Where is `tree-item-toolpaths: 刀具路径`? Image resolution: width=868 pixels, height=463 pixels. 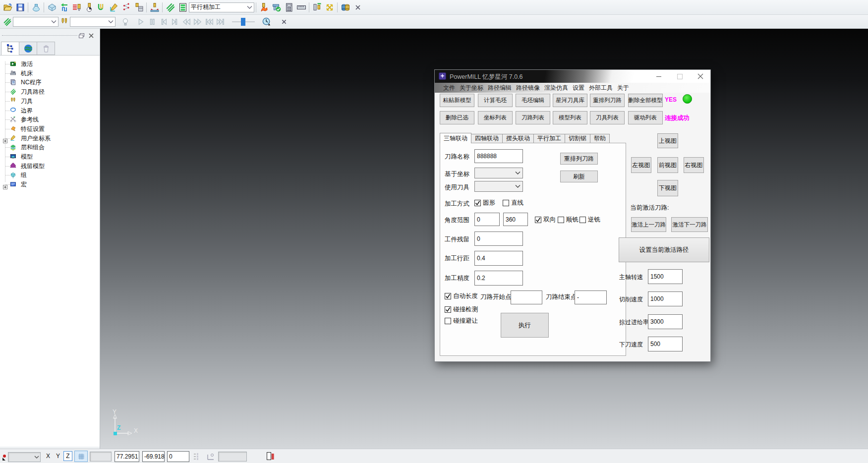 tree-item-toolpaths: 刀具路径 is located at coordinates (27, 92).